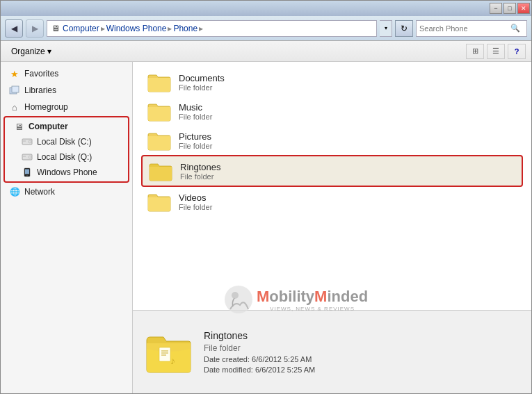  Describe the element at coordinates (64, 157) in the screenshot. I see `localdisk-q-label: Local Disk (Q:)` at that location.